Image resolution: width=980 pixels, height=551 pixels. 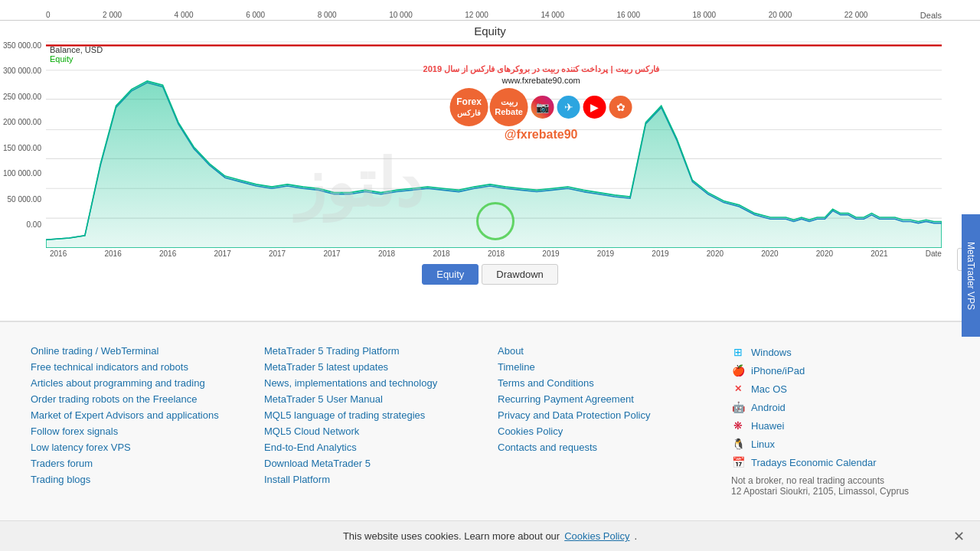 What do you see at coordinates (113, 254) in the screenshot?
I see `date-2016b: 2016` at bounding box center [113, 254].